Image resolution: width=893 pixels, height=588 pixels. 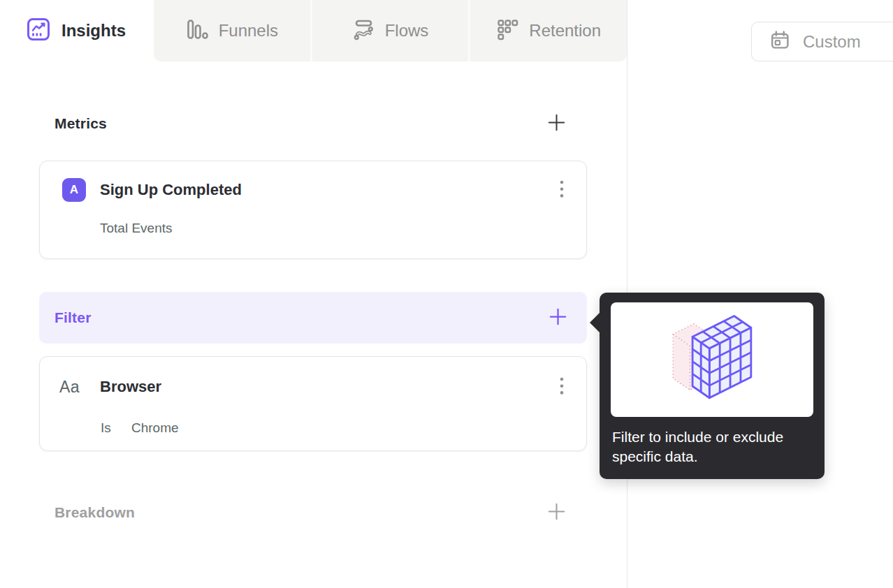 What do you see at coordinates (136, 228) in the screenshot?
I see `metric-measurement: Total Events` at bounding box center [136, 228].